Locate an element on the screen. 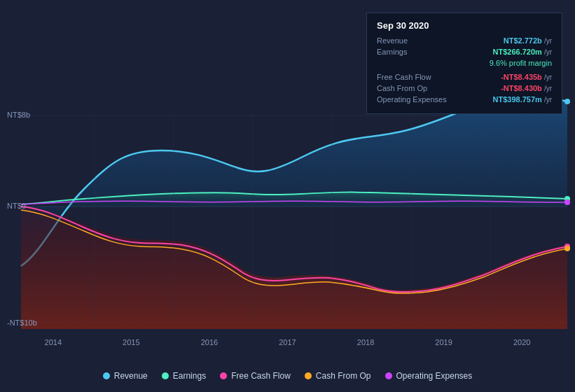 The height and width of the screenshot is (392, 575). tooltip-label-cashop: Cash From Op is located at coordinates (415, 88).